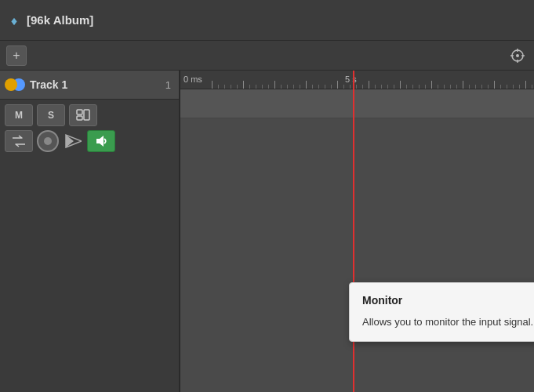  What do you see at coordinates (15, 85) in the screenshot?
I see `track-toggle` at bounding box center [15, 85].